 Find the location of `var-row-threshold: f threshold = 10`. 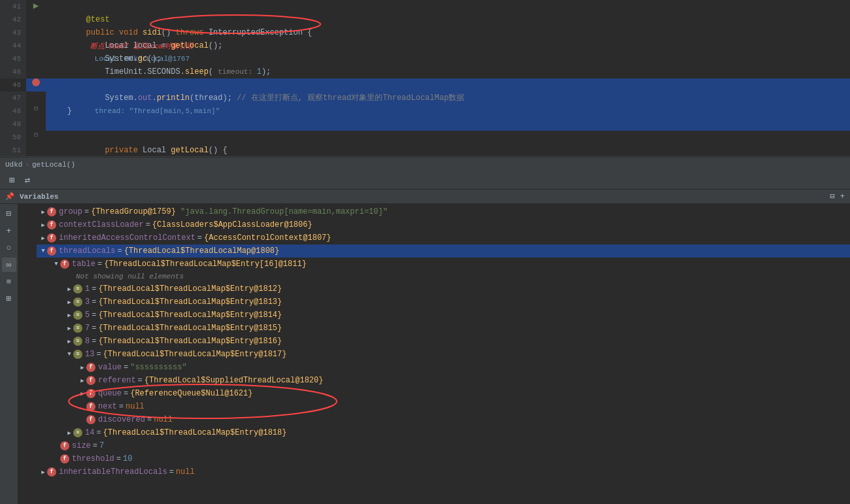

var-row-threshold: f threshold = 10 is located at coordinates (443, 459).